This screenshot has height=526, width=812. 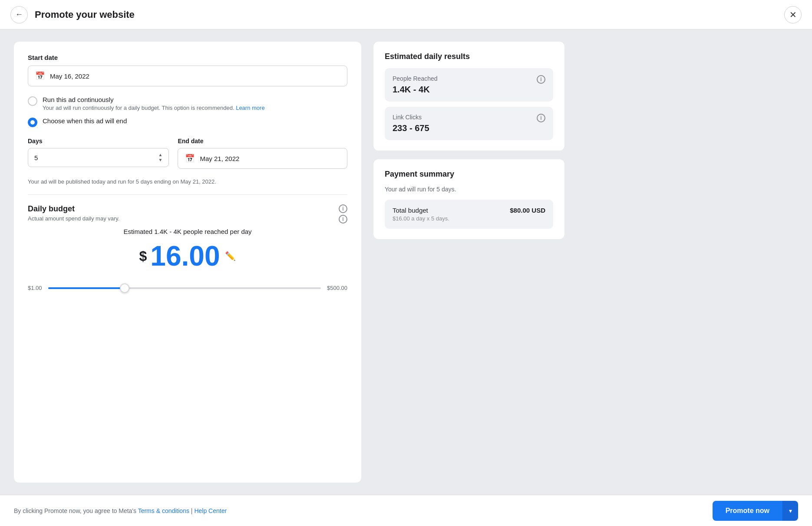 What do you see at coordinates (188, 249) in the screenshot?
I see `budget-center: Estimated 1.4K - 4K people reached per d…` at bounding box center [188, 249].